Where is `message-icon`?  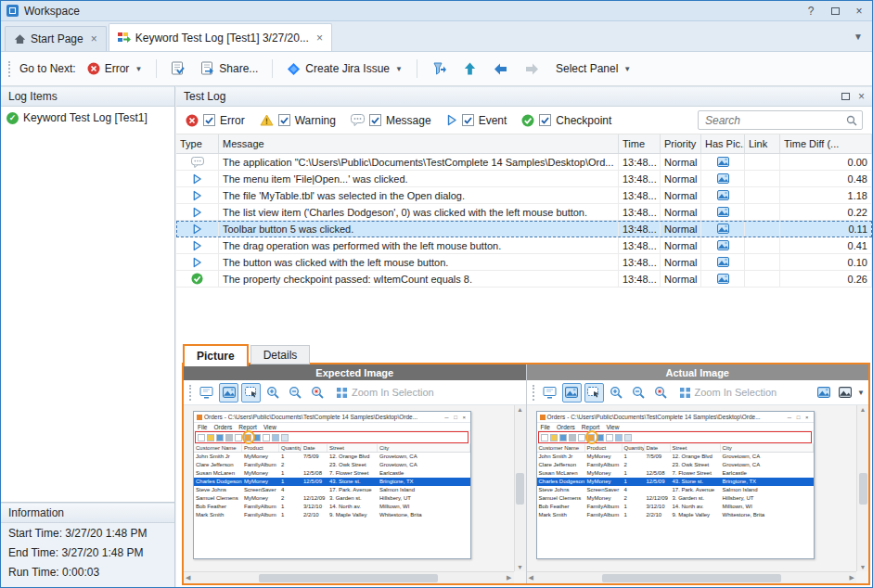
message-icon is located at coordinates (198, 162).